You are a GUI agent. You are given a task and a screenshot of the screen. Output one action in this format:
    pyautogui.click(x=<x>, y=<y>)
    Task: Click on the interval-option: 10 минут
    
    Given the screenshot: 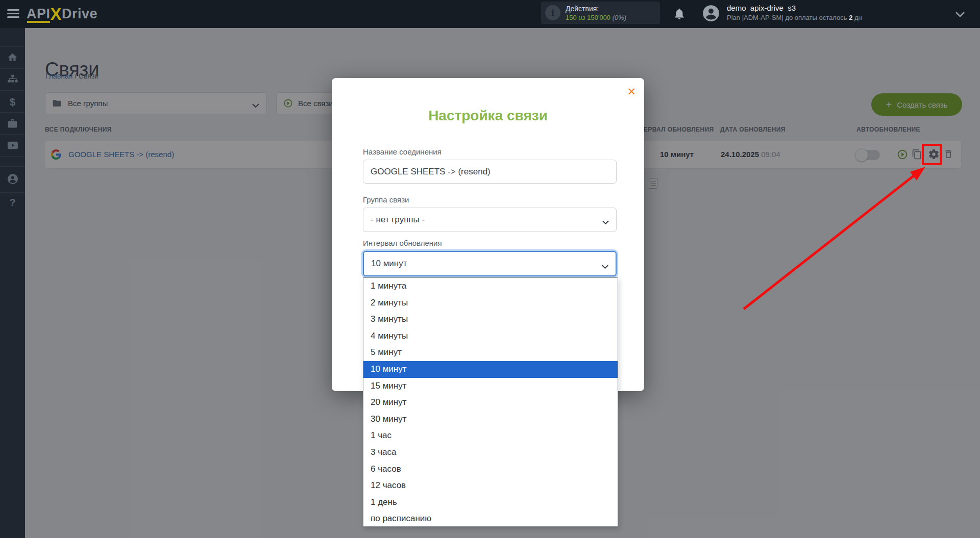 What is the action you would take?
    pyautogui.click(x=491, y=369)
    